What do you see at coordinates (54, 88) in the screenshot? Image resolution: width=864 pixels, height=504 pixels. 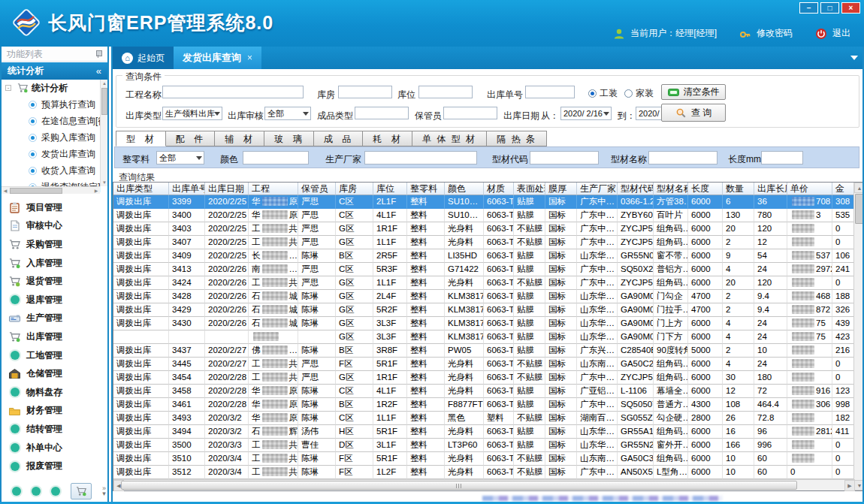 I see `tree-root: 统计分析` at bounding box center [54, 88].